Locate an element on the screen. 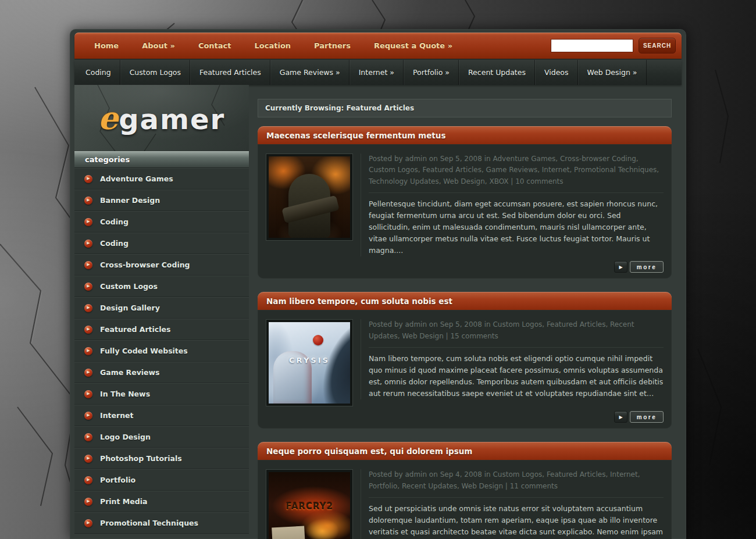 This screenshot has width=756, height=539. primary-nav-item: Contact is located at coordinates (215, 45).